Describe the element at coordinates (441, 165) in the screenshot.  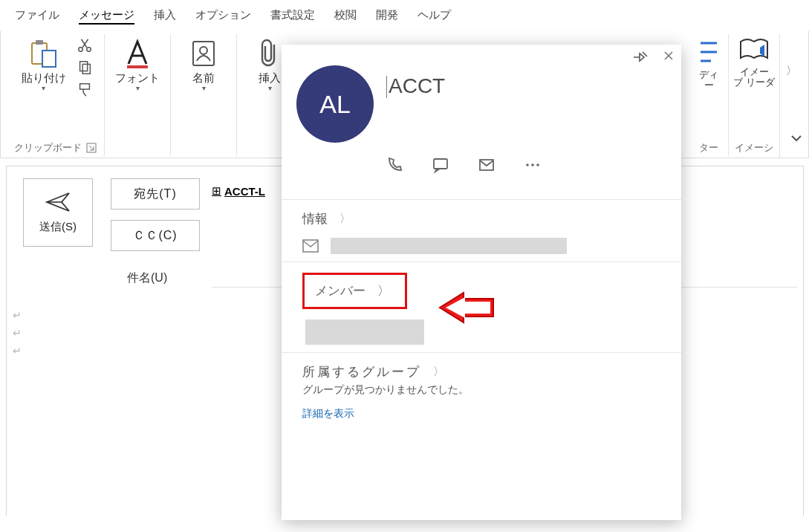
I see `chat-button` at that location.